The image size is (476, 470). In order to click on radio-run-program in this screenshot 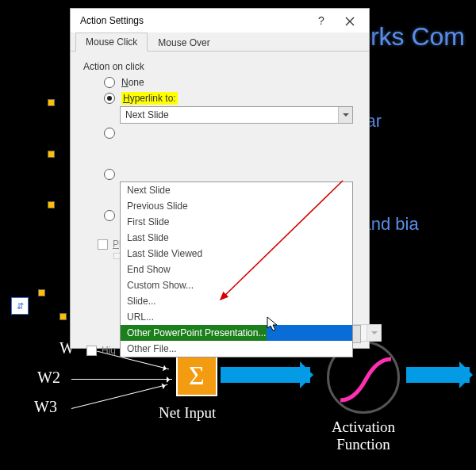, I will do `click(231, 133)`.